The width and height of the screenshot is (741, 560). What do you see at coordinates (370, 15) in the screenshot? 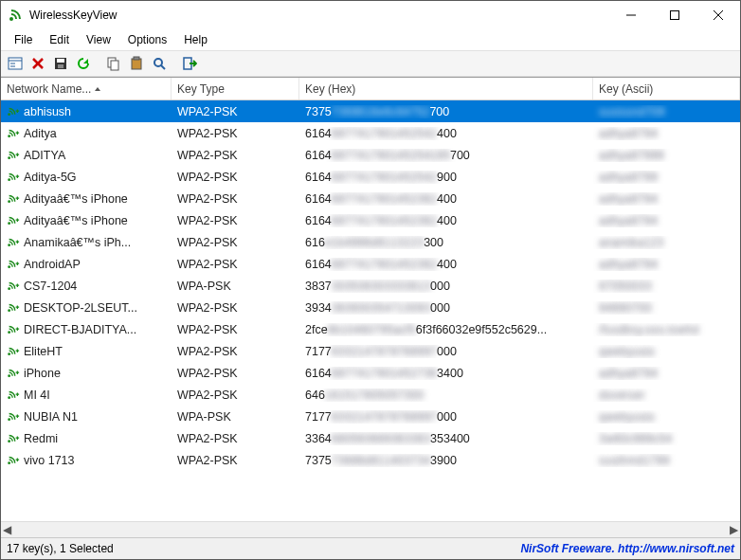
I see `titlebar: WirelessKeyView` at bounding box center [370, 15].